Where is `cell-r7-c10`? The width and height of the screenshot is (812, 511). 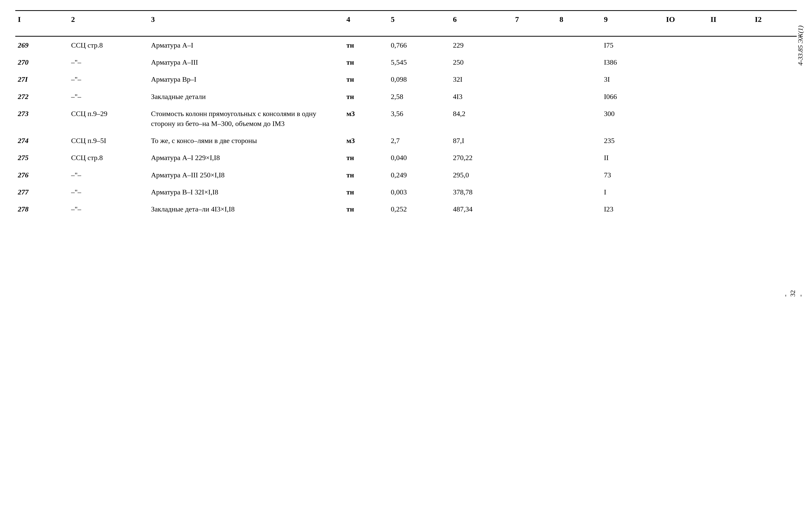 cell-r7-c10 is located at coordinates (730, 175).